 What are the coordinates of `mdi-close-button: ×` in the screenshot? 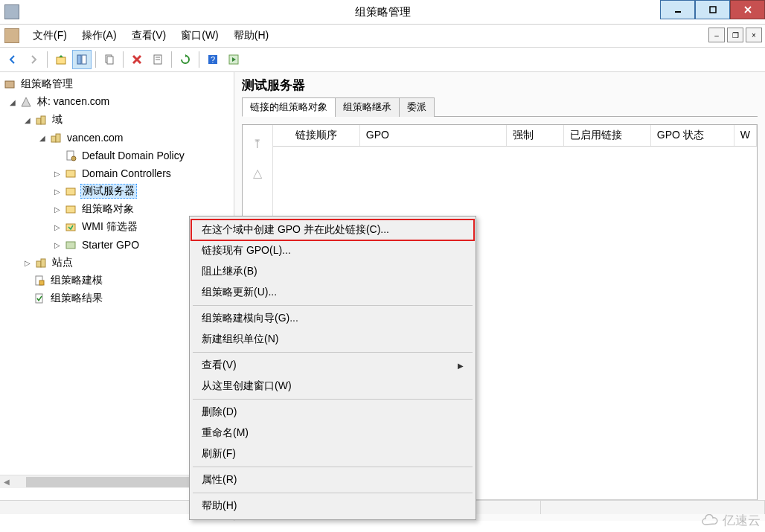 It's located at (754, 35).